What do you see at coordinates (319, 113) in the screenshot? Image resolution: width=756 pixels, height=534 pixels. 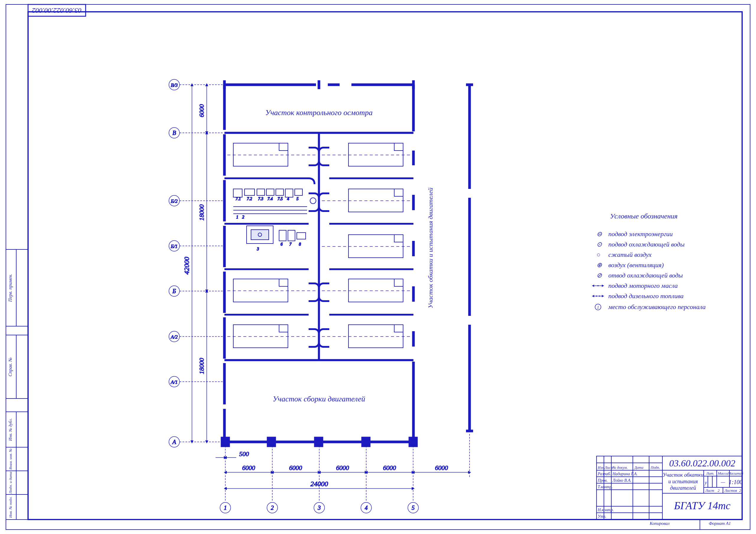 I see `area-inspection: Участок контрольного осмотра` at bounding box center [319, 113].